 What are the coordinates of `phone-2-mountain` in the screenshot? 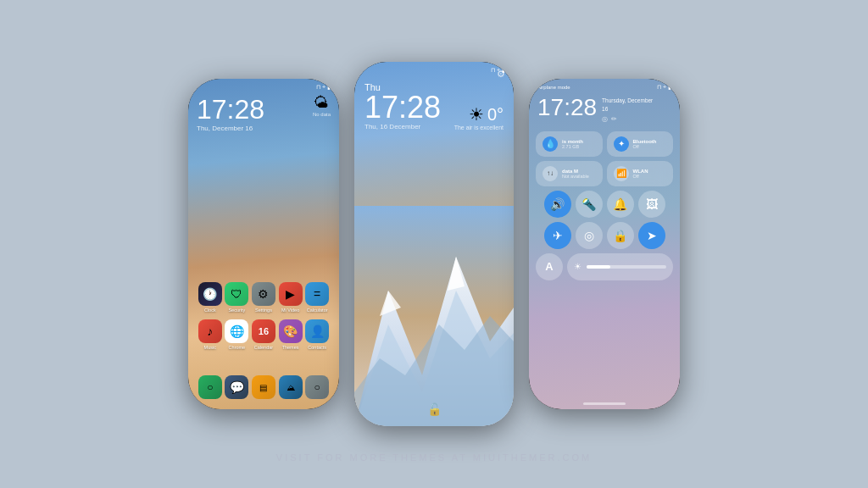 It's located at (434, 316).